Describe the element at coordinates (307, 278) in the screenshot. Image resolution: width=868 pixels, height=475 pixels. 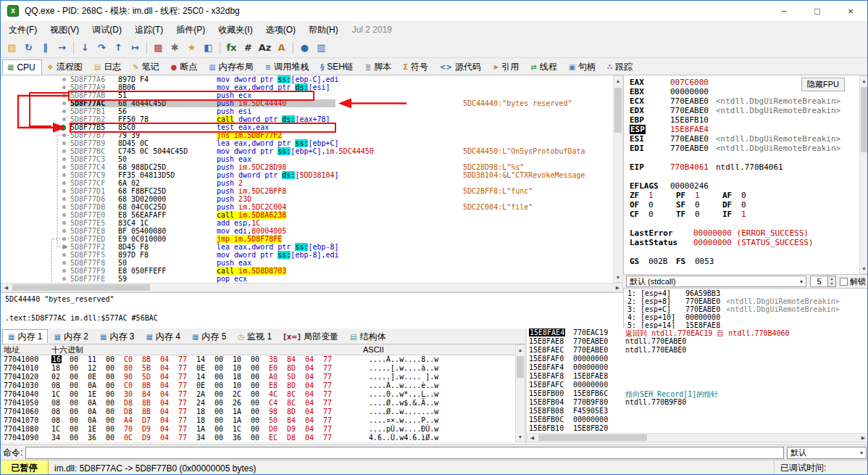
I see `disasm-row: 5D8F77FE59pop ecx` at that location.